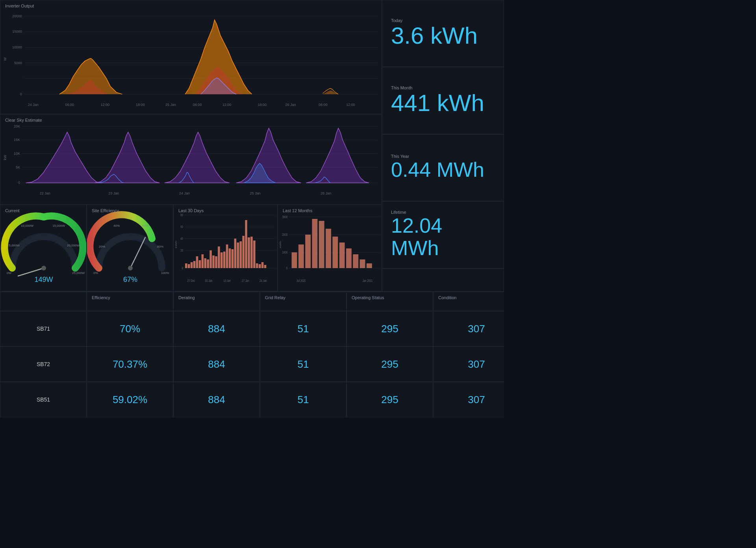  Describe the element at coordinates (5, 157) in the screenshot. I see `svg-text: kW` at that location.